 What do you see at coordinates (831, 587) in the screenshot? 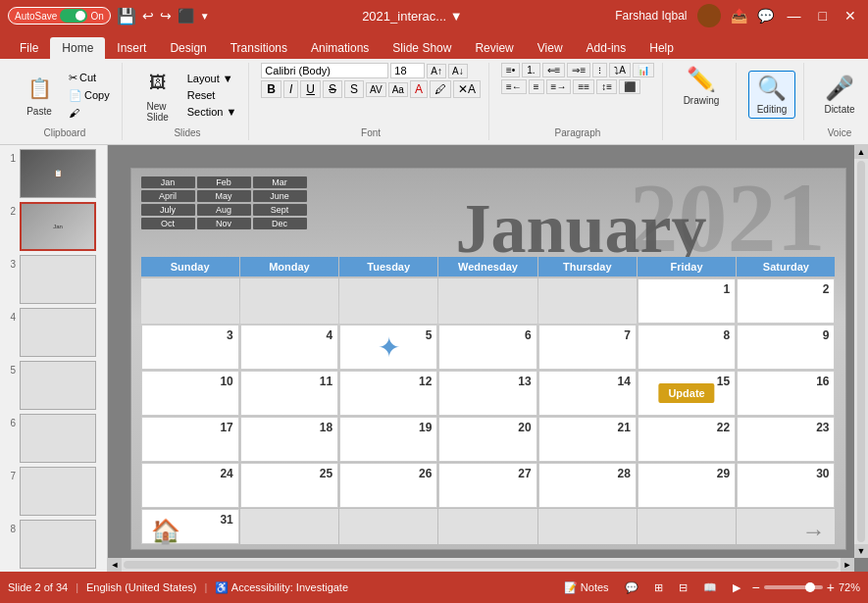
I see `zoom-in-button: +` at bounding box center [831, 587].